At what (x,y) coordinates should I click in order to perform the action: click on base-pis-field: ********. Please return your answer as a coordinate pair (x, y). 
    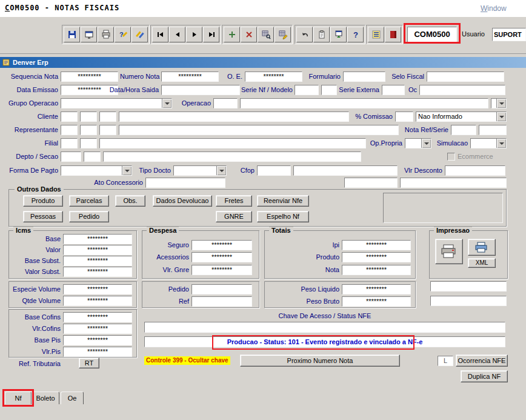
    Looking at the image, I should click on (98, 341).